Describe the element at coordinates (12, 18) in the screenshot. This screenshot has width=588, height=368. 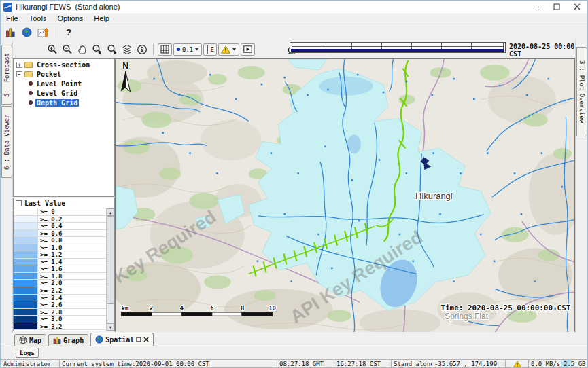
I see `menu-file: File` at that location.